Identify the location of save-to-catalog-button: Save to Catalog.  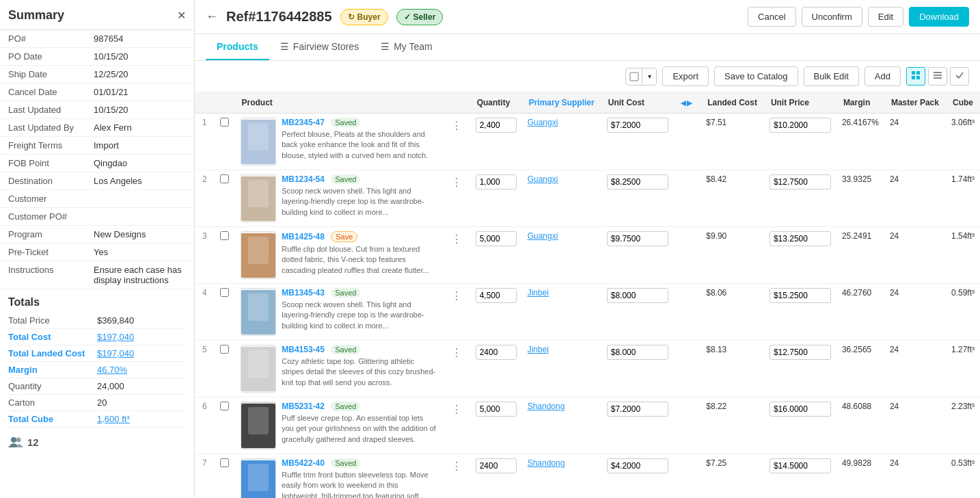
(756, 77).